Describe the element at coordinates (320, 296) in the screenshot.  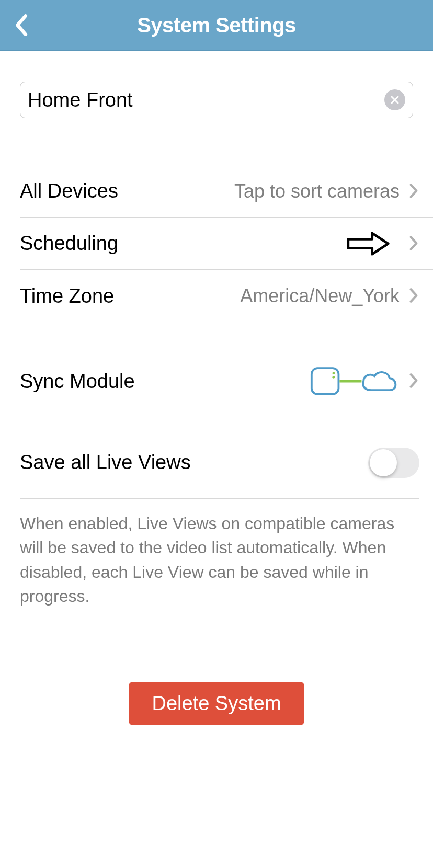
I see `row-value-time-zone: America/New_York` at that location.